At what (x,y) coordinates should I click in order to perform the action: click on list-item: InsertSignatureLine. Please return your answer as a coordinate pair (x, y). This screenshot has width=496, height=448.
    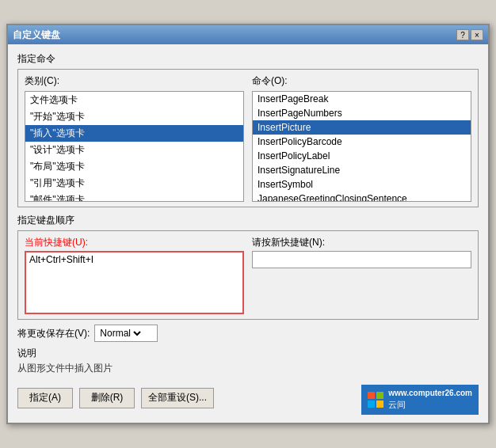
    Looking at the image, I should click on (361, 170).